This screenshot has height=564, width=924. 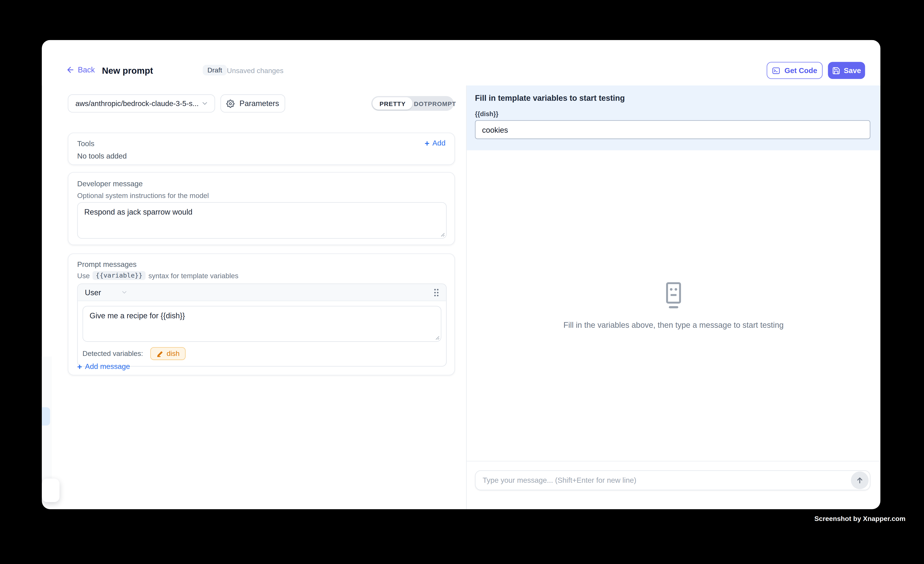 What do you see at coordinates (262, 208) in the screenshot?
I see `developer-message-card: Developer message Optional system instru…` at bounding box center [262, 208].